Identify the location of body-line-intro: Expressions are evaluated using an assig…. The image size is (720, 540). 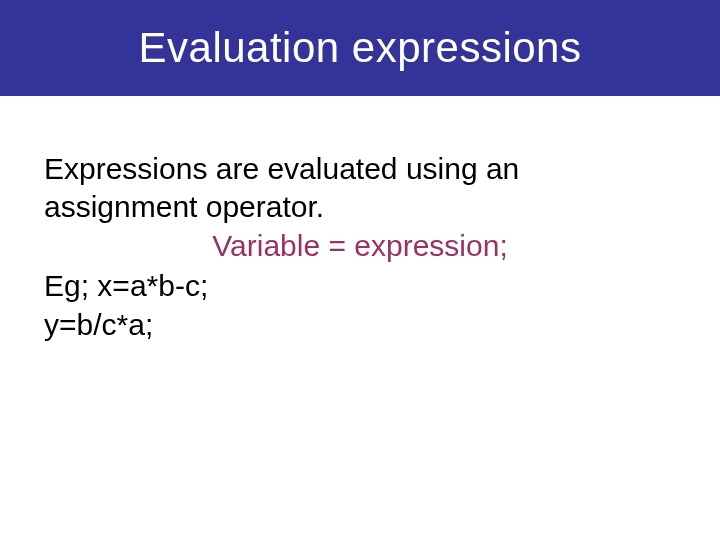
(360, 188).